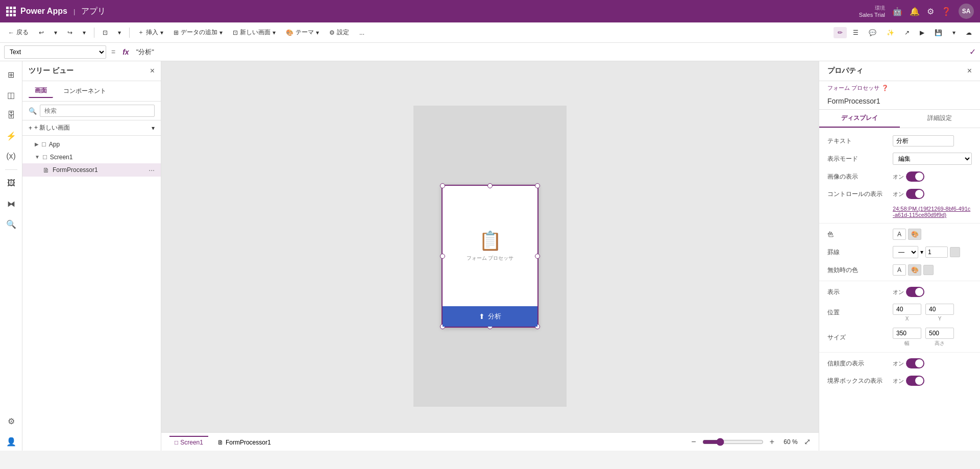 The image size is (980, 469). What do you see at coordinates (84, 33) in the screenshot?
I see `redo-dropdown-button: ▾` at bounding box center [84, 33].